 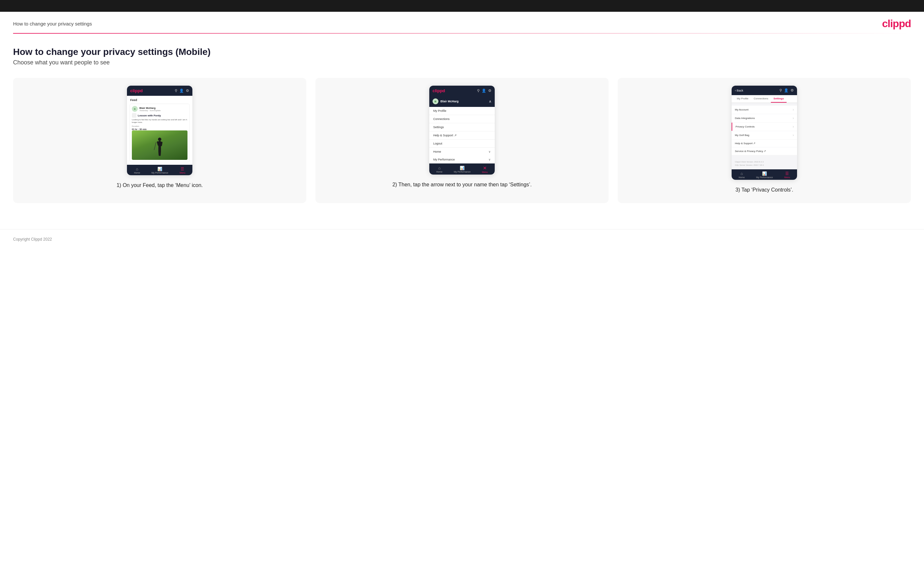 What do you see at coordinates (741, 174) in the screenshot?
I see `home-icon-3: ⌂` at bounding box center [741, 174].